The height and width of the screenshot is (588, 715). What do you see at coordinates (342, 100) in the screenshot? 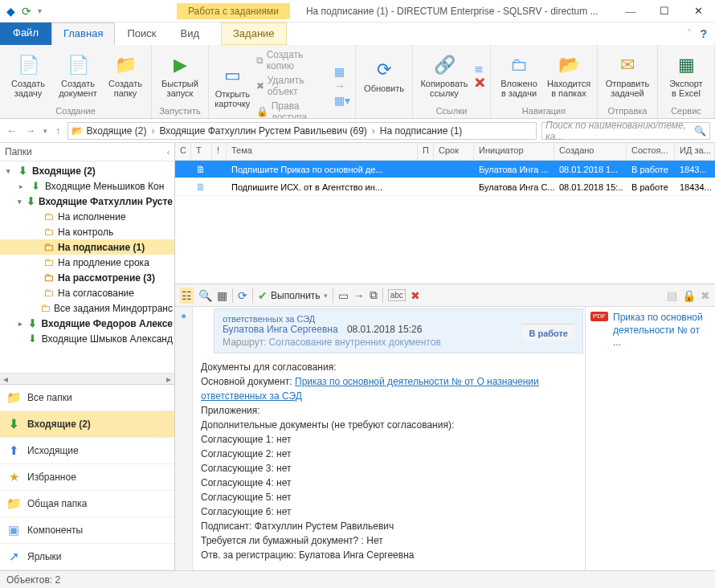
I see `misc-icon-3: ▦▾` at bounding box center [342, 100].